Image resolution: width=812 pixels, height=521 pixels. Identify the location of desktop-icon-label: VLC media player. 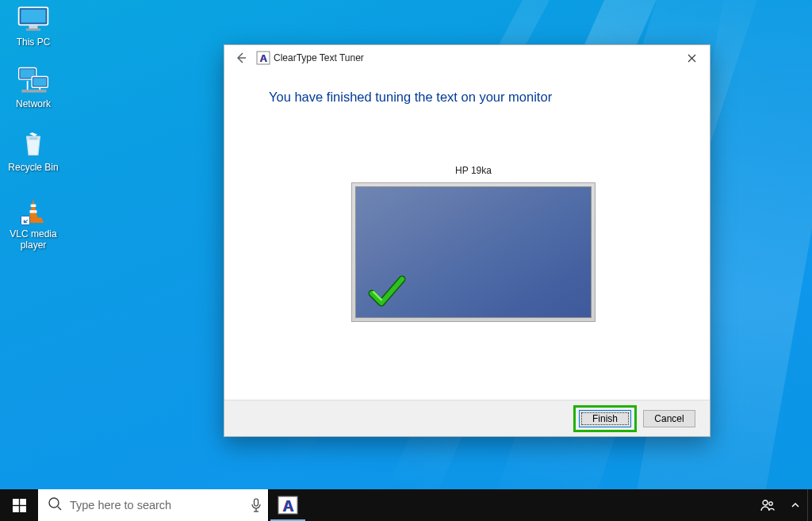
(33, 239).